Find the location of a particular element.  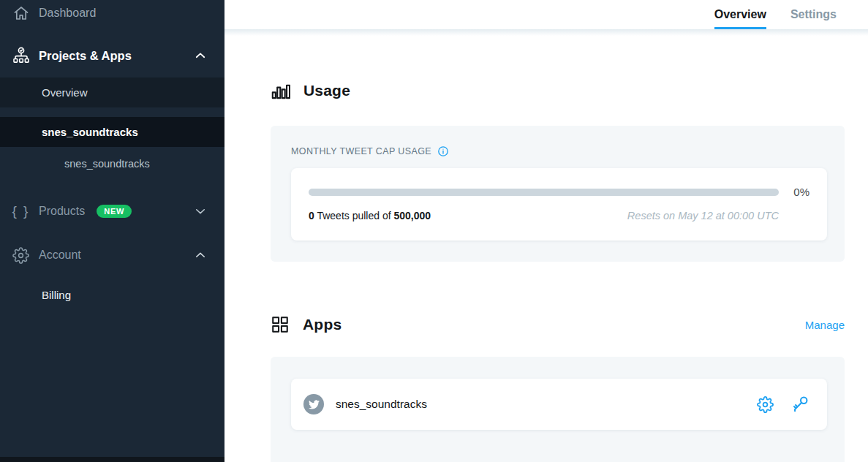

progress-bar-track is located at coordinates (544, 192).